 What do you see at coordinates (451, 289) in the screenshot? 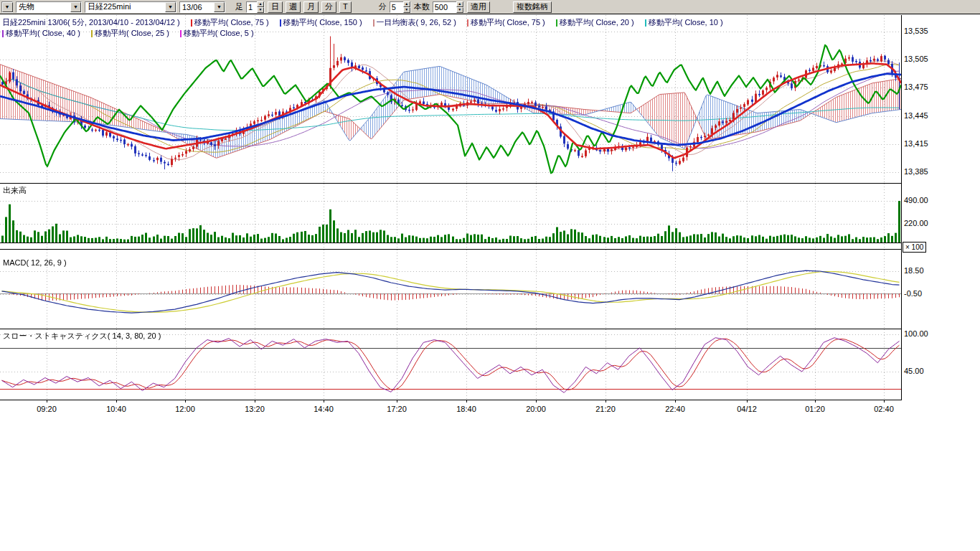
I see `macd-chart-canvas` at bounding box center [451, 289].